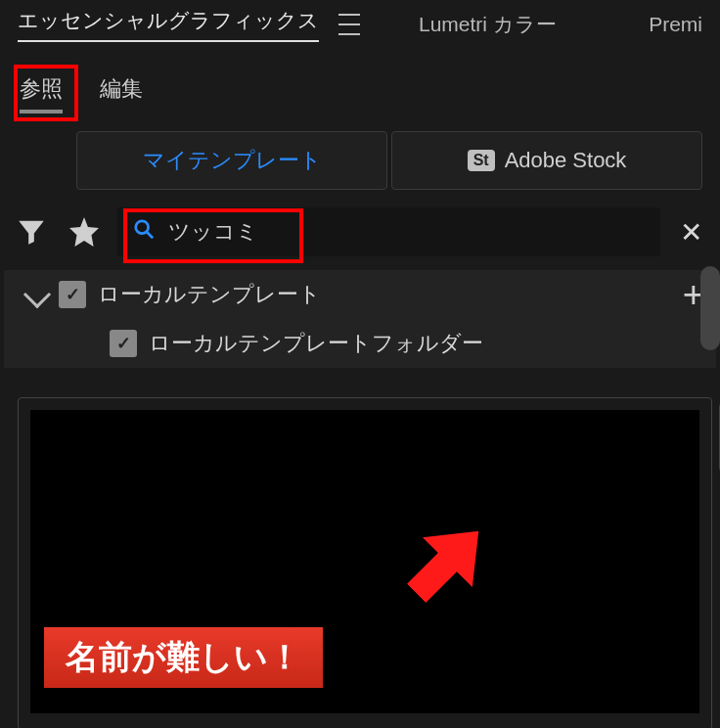 This screenshot has height=728, width=720. Describe the element at coordinates (121, 93) in the screenshot. I see `subtab-edit: 編集` at that location.